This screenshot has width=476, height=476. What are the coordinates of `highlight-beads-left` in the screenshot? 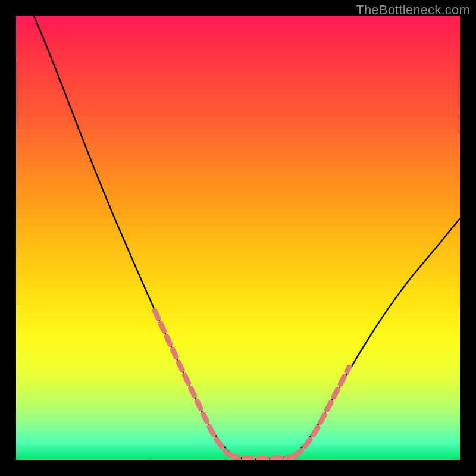 It's located at (193, 383).